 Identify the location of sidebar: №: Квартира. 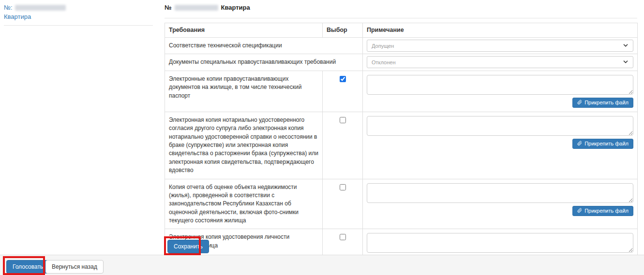
(78, 14).